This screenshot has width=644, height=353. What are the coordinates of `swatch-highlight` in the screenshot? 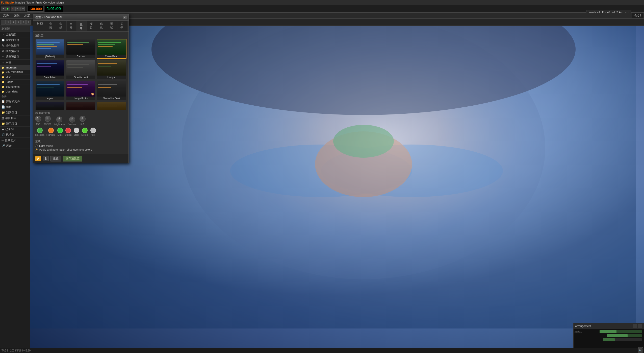 It's located at (51, 130).